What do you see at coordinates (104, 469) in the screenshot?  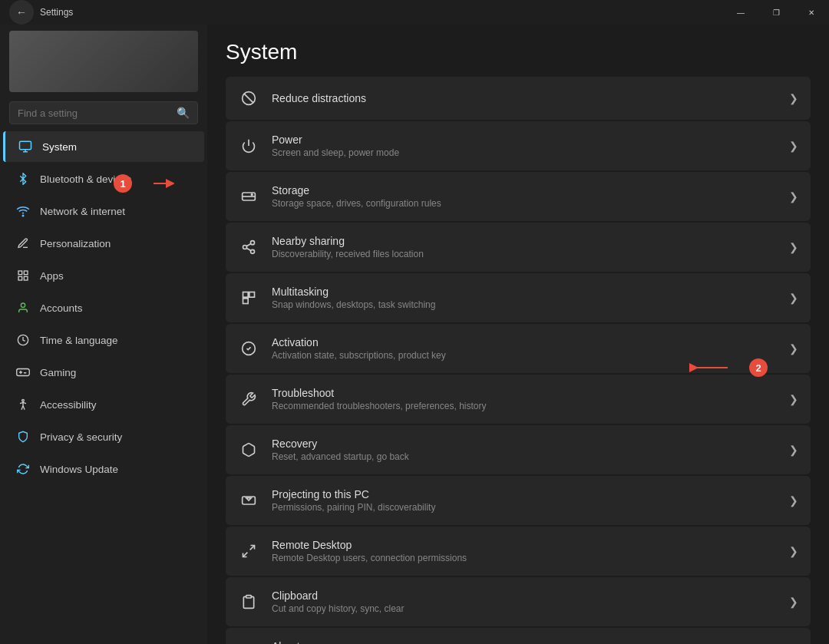 I see `sidebar-item-update: Windows Update` at bounding box center [104, 469].